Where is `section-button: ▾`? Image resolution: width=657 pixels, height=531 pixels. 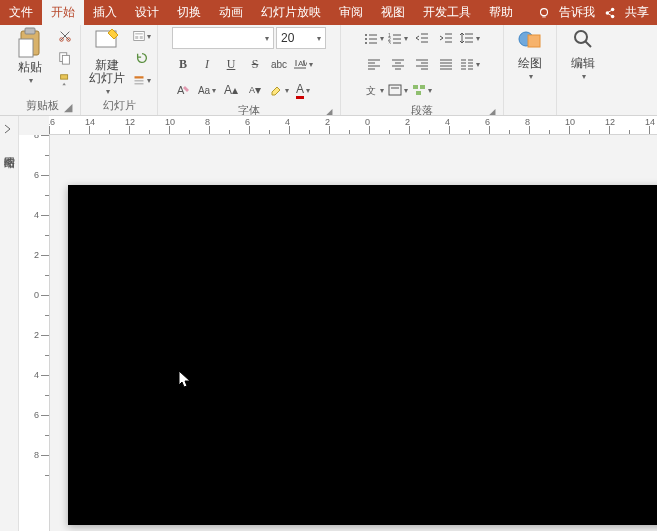
section-button: ▾ is located at coordinates (142, 80).